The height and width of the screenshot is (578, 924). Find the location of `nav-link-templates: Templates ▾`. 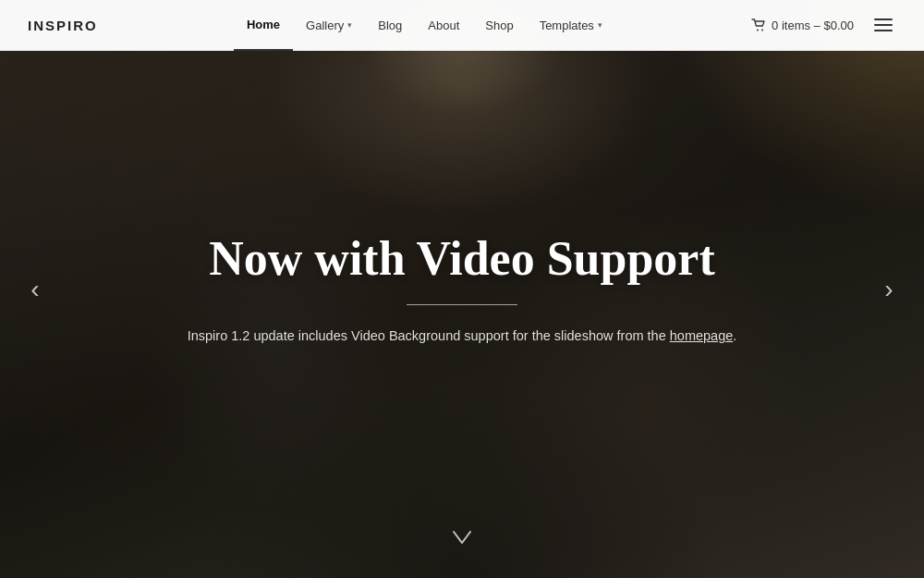

nav-link-templates: Templates ▾ is located at coordinates (571, 26).